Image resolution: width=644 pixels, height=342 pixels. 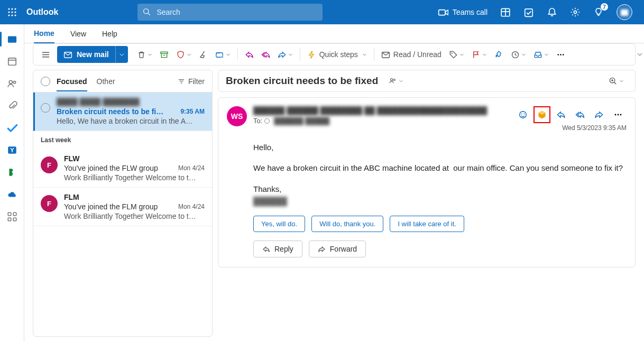 I want to click on ribbon-more-button, so click(x=560, y=54).